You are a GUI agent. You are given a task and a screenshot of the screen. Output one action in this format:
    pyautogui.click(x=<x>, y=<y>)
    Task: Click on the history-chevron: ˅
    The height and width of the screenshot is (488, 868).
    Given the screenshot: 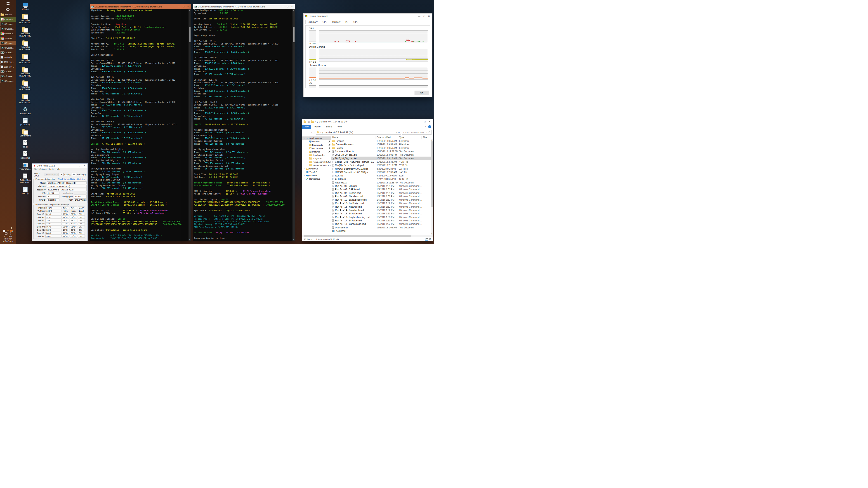 What is the action you would take?
    pyautogui.click(x=312, y=133)
    